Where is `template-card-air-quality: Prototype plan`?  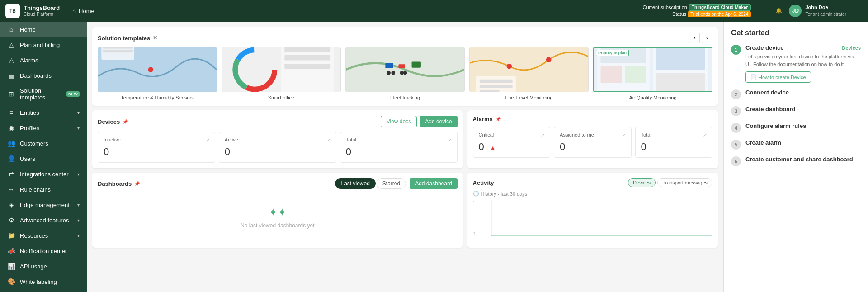 template-card-air-quality: Prototype plan is located at coordinates (653, 74).